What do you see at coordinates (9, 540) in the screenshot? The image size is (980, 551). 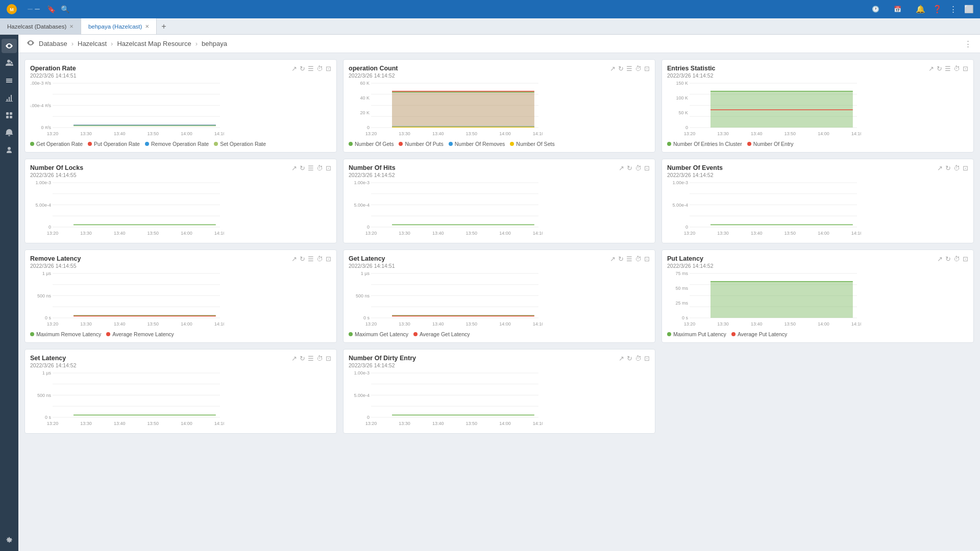 I see `sidebar-icon-gear` at bounding box center [9, 540].